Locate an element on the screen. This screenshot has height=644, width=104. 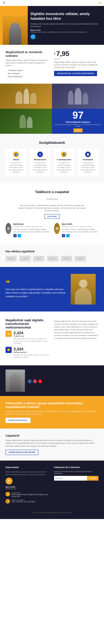
promo-social-block: f 📷 ▶ is located at coordinates (35, 380).